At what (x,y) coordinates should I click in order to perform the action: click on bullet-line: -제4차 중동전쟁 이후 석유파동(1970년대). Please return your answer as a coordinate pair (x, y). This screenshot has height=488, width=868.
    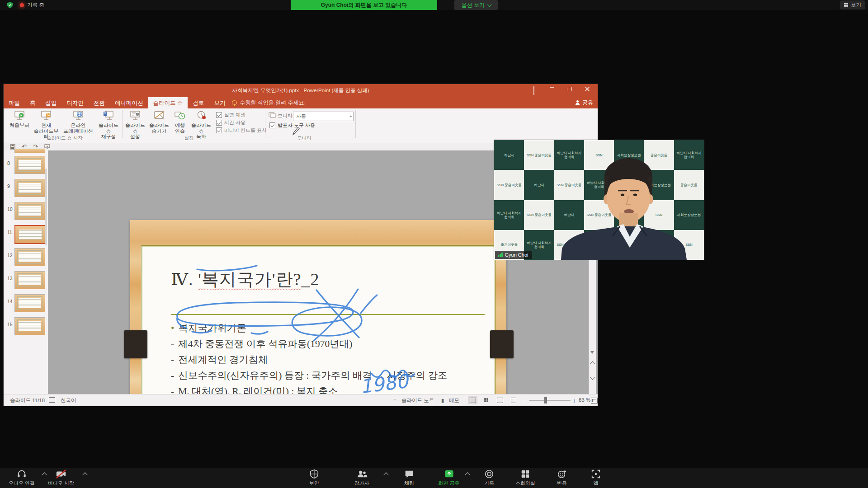
    Looking at the image, I should click on (261, 343).